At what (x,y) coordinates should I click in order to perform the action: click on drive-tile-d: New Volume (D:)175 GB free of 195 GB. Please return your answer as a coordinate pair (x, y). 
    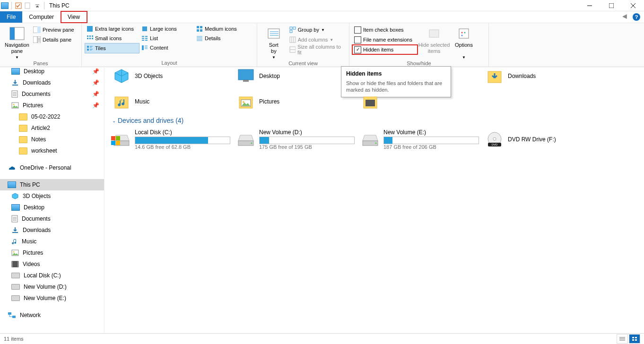
    Looking at the image, I should click on (291, 139).